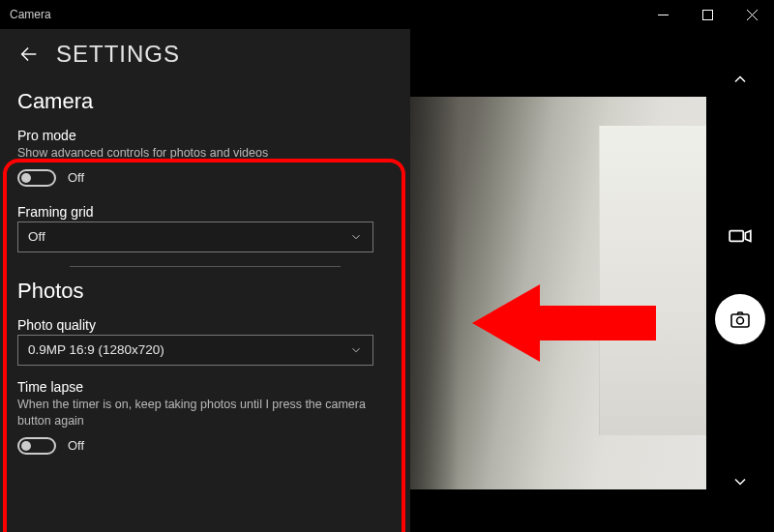  I want to click on pro-mode-desc: Show advanced controls for photos and vi…, so click(196, 153).